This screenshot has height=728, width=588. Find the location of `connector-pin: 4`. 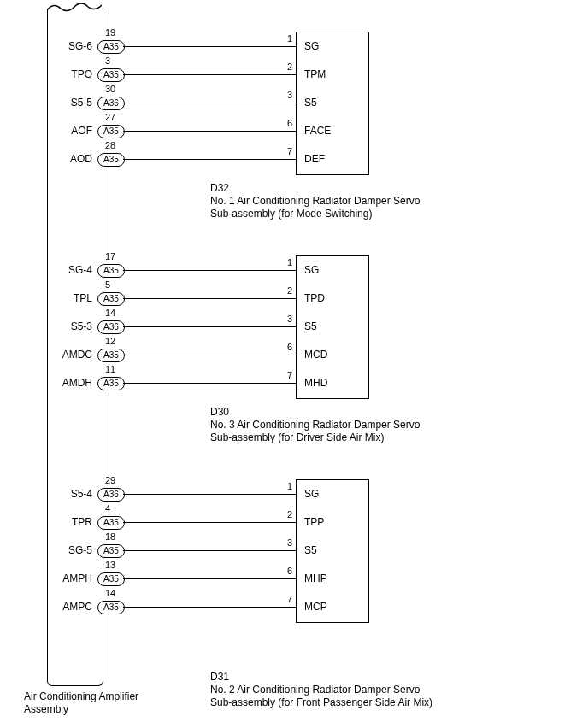

connector-pin: 4 is located at coordinates (108, 508).